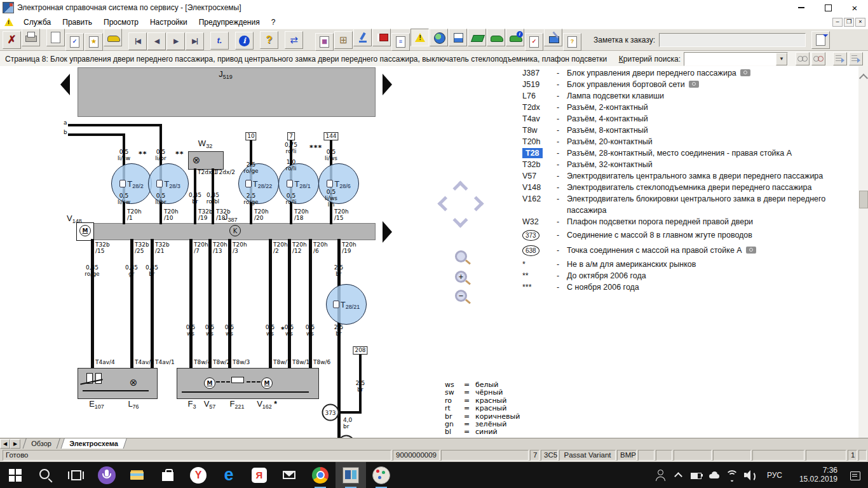 This screenshot has height=488, width=868. I want to click on list-insert-button, so click(840, 58).